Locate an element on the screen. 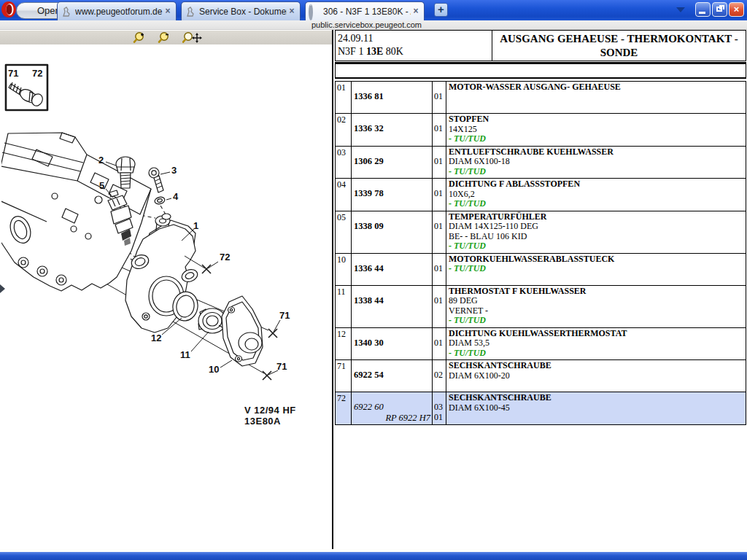 The image size is (747, 560). item-ref: 03 is located at coordinates (344, 163).